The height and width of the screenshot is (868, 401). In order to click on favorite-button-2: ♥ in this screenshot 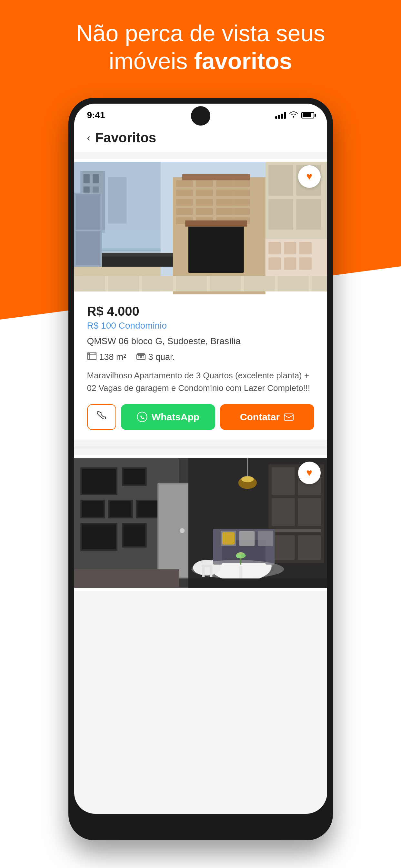, I will do `click(309, 473)`.